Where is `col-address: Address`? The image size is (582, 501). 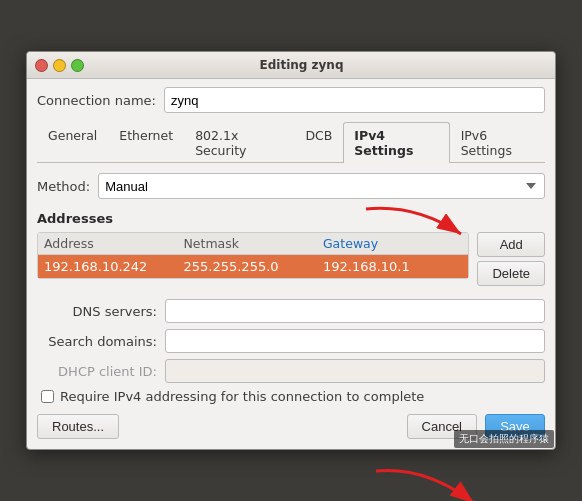 col-address: Address is located at coordinates (114, 244).